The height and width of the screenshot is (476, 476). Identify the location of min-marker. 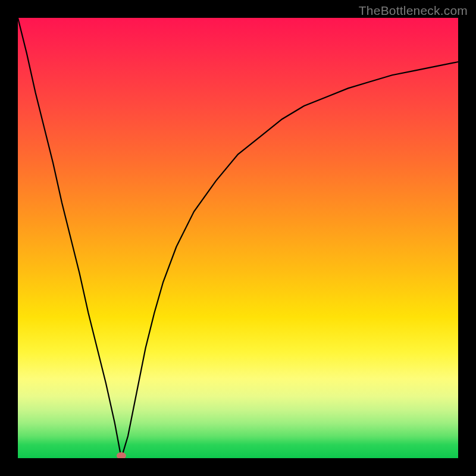
(121, 455).